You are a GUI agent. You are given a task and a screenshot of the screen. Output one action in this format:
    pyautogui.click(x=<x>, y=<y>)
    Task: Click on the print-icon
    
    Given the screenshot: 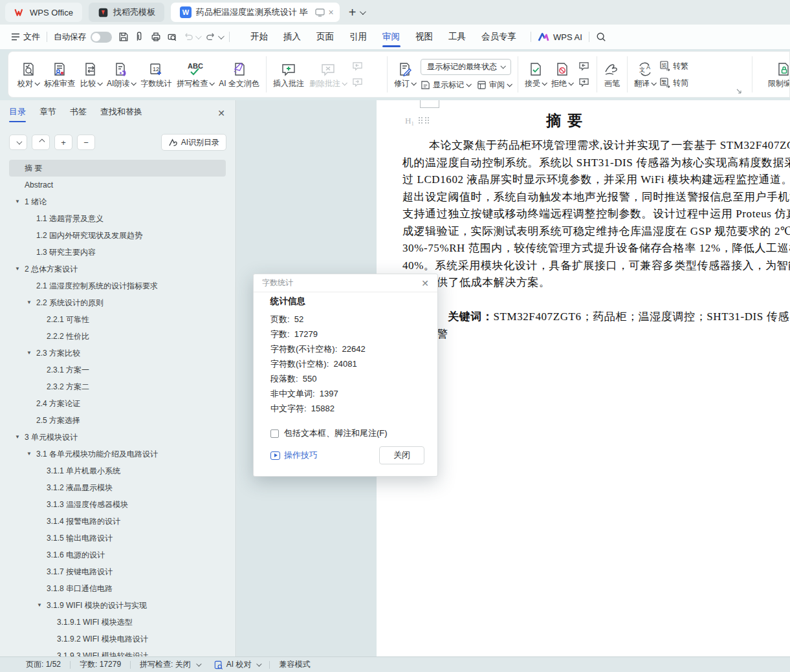 What is the action you would take?
    pyautogui.click(x=156, y=37)
    